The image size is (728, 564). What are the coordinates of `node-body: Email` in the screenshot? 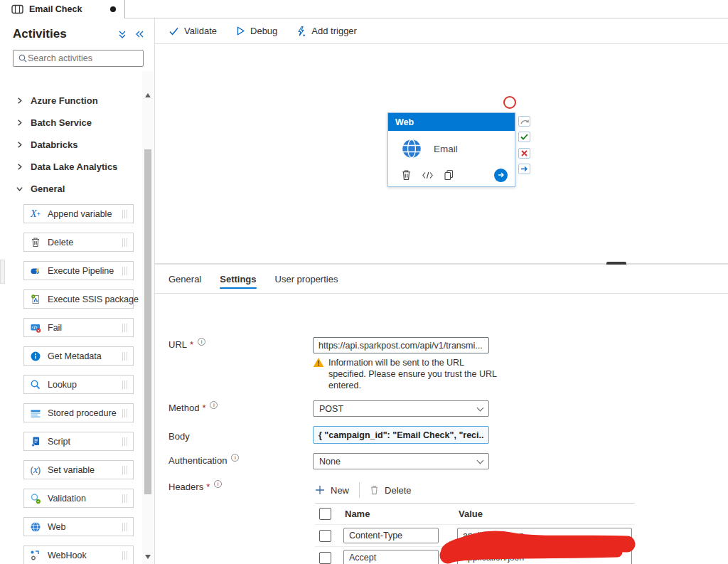 It's located at (451, 149).